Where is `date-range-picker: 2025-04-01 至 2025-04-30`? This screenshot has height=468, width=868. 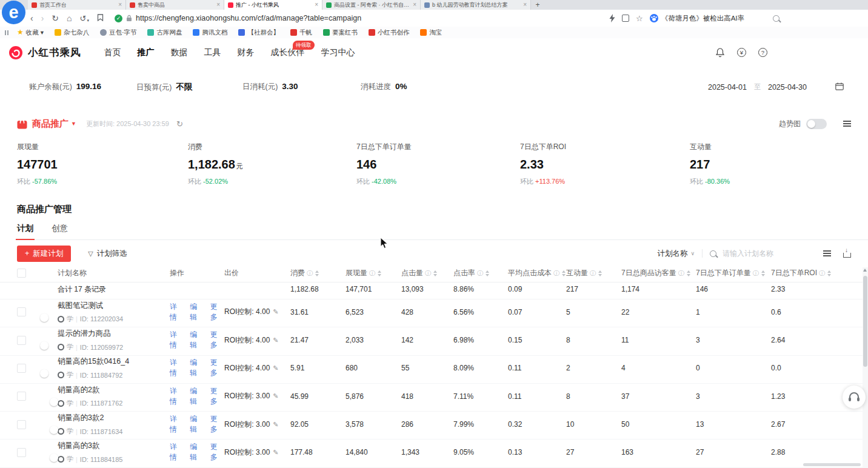
date-range-picker: 2025-04-01 至 2025-04-30 is located at coordinates (758, 87).